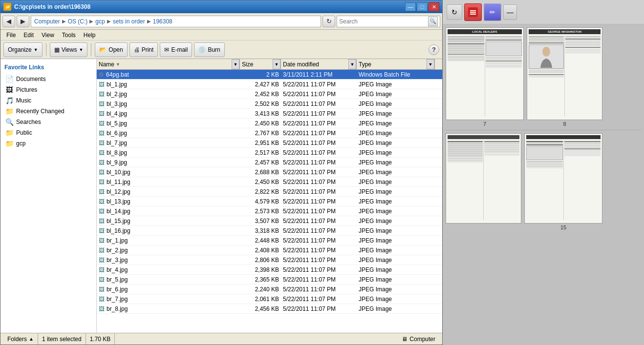 Image resolution: width=644 pixels, height=345 pixels. I want to click on address-bar: ◀ ▶ Computer ▶ OS (C:) ▶ gcp ▶ sets in o…, so click(221, 21).